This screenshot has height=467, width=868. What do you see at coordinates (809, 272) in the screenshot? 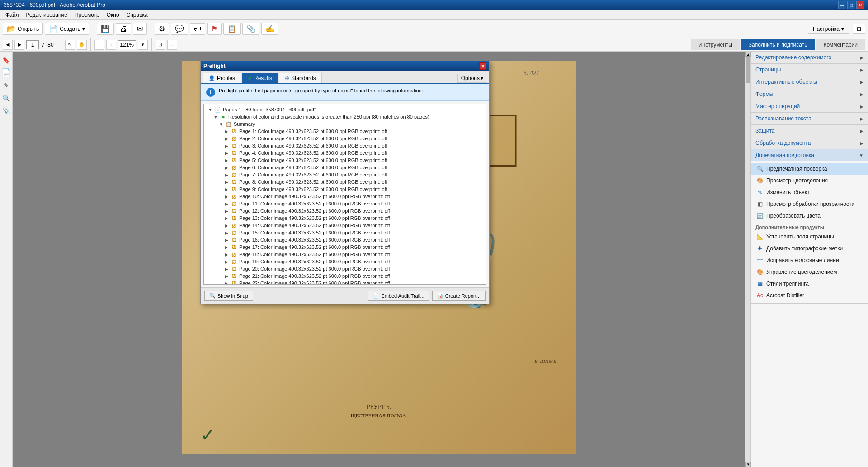
I see `panel-item-color-manage: 🎨 Управление цветоделением` at bounding box center [809, 272].